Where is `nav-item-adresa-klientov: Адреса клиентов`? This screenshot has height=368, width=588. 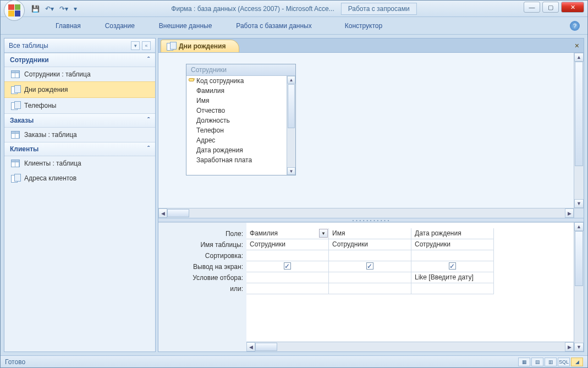
nav-item-adresa-klientov: Адреса клиентов is located at coordinates (80, 178).